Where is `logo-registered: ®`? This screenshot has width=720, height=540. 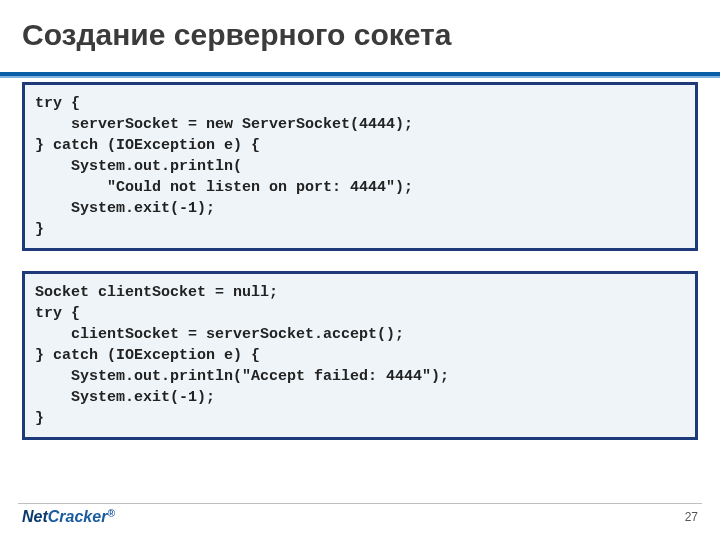
logo-registered: ® is located at coordinates (110, 514).